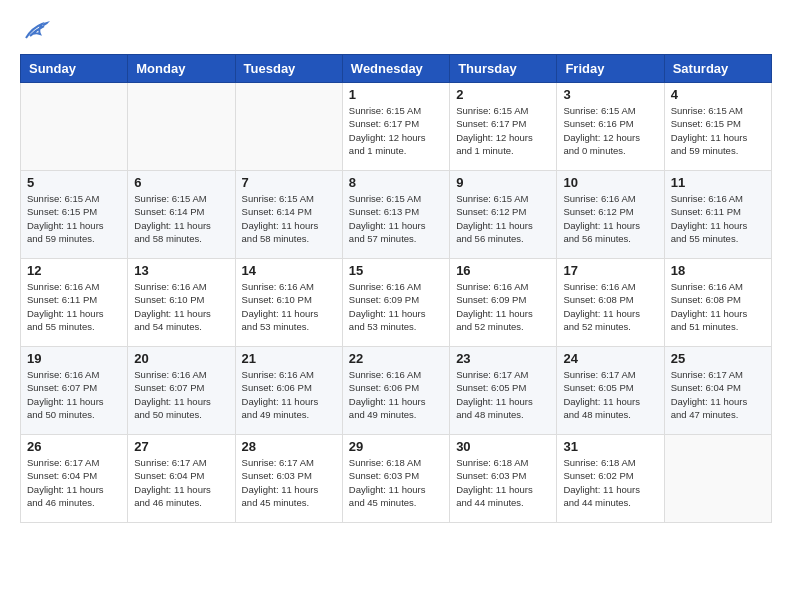 The image size is (792, 612). Describe the element at coordinates (396, 479) in the screenshot. I see `calendar-week-row: 26Sunrise: 6:17 AM Sunset: 6:04 PM Dayli…` at that location.